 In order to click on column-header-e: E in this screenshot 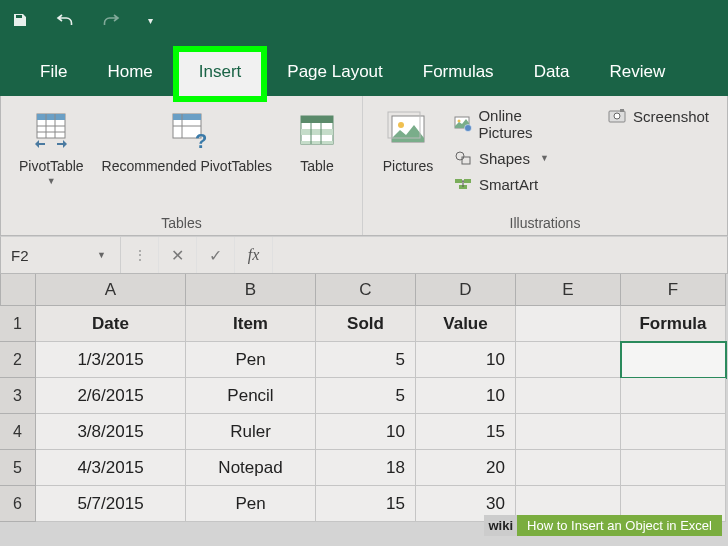, I will do `click(568, 290)`.